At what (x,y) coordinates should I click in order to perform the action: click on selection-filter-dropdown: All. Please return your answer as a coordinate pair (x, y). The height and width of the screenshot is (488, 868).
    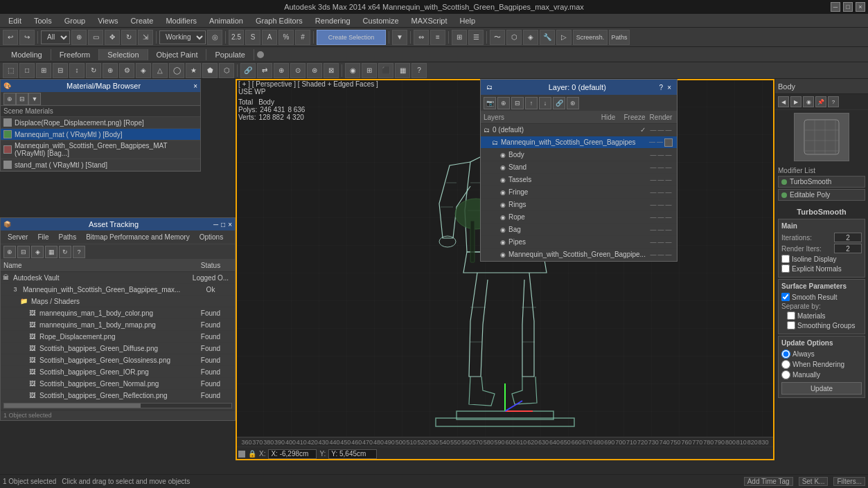
    Looking at the image, I should click on (55, 37).